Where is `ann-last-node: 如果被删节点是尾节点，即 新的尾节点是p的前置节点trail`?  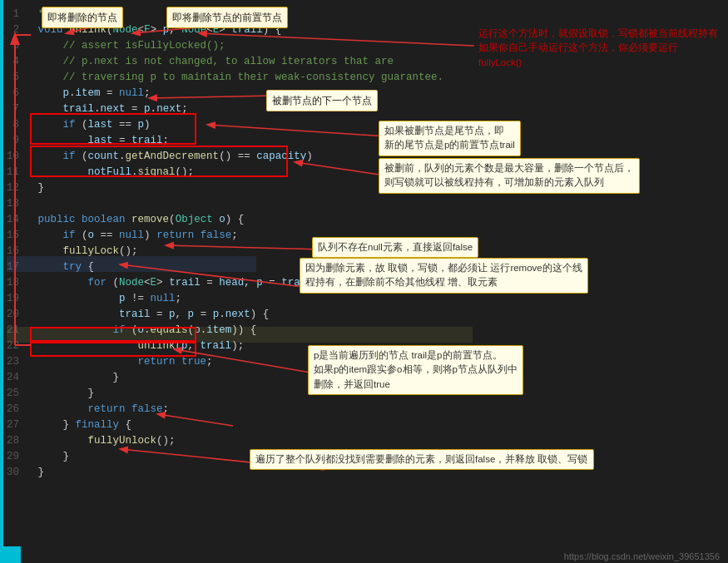
ann-last-node: 如果被删节点是尾节点，即 新的尾节点是p的前置节点trail is located at coordinates (449, 138).